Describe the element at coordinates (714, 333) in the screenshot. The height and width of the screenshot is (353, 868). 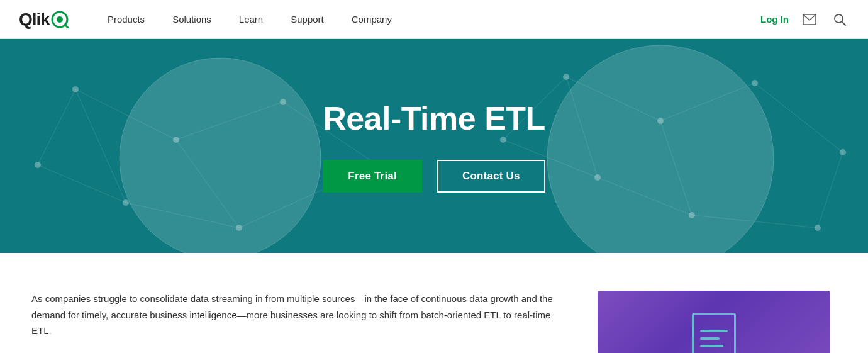
I see `document-icon` at that location.